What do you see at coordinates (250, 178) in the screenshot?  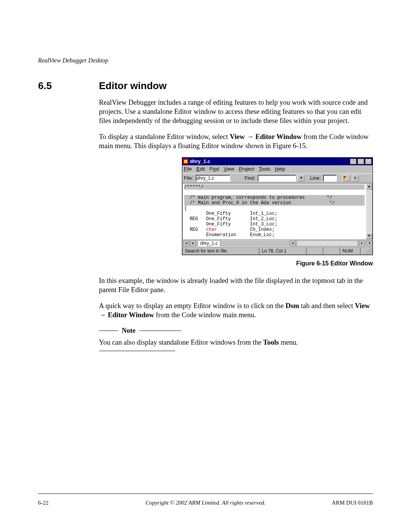 I see `find-label: Find:` at bounding box center [250, 178].